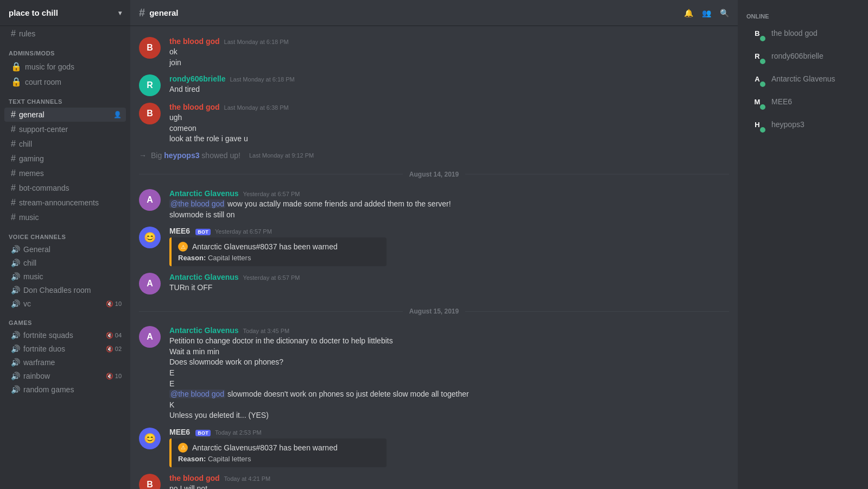 This screenshot has width=868, height=489. Describe the element at coordinates (281, 155) in the screenshot. I see `system-timestamp: Last Monday at 9:12 PM` at that location.